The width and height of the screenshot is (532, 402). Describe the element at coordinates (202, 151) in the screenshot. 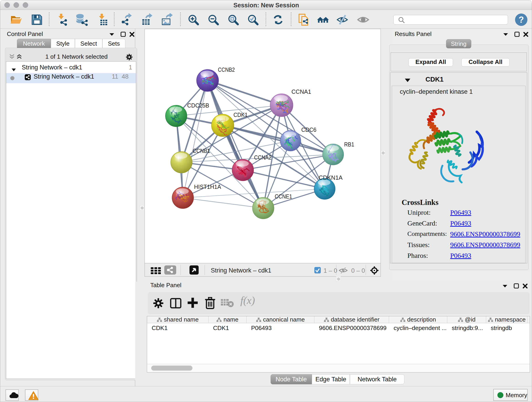

I see `svg-text: CCNB1` at that location.